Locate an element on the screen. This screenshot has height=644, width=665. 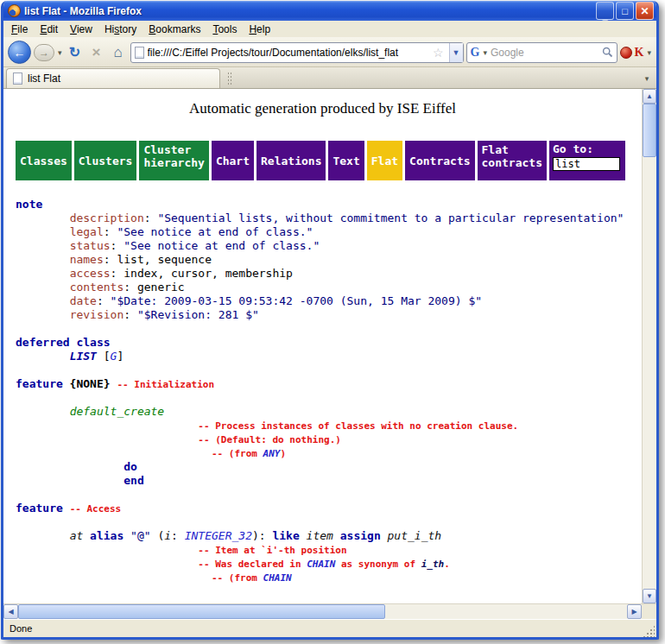
list-all-tabs-button: ▾ is located at coordinates (647, 78).